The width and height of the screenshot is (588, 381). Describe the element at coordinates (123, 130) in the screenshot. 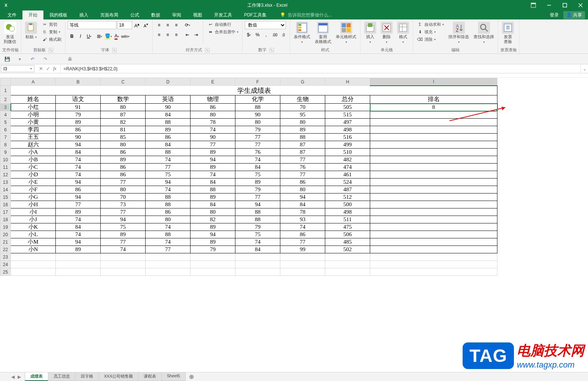

I see `cell-C6: 81` at that location.